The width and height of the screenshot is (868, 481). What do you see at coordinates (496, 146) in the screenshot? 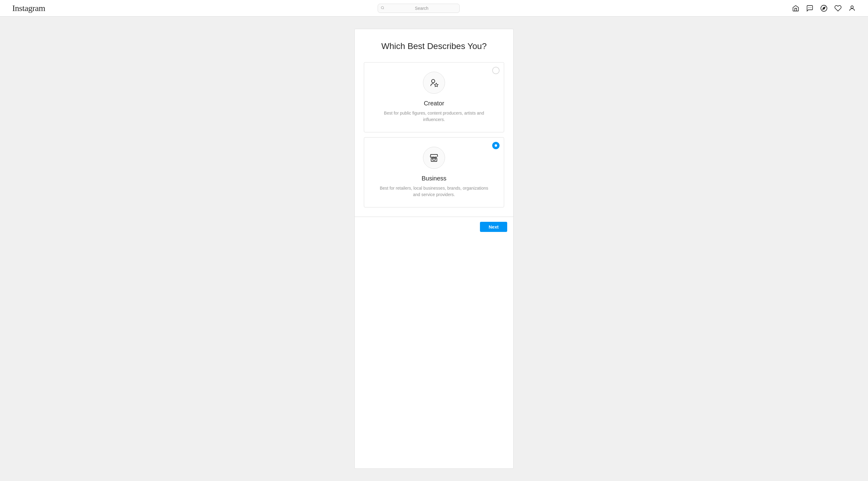
I see `business-radio` at bounding box center [496, 146].